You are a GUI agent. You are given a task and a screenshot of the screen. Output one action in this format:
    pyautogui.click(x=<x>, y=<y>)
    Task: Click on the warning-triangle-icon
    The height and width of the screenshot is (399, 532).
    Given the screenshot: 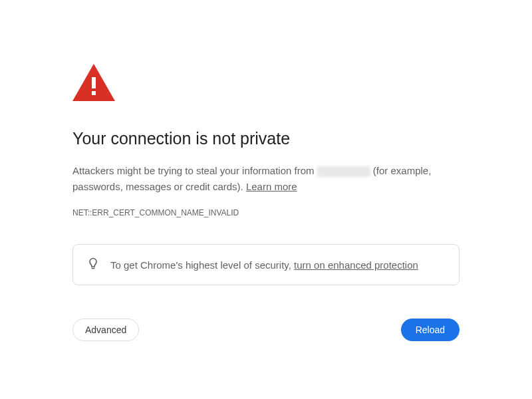 What is the action you would take?
    pyautogui.click(x=266, y=84)
    